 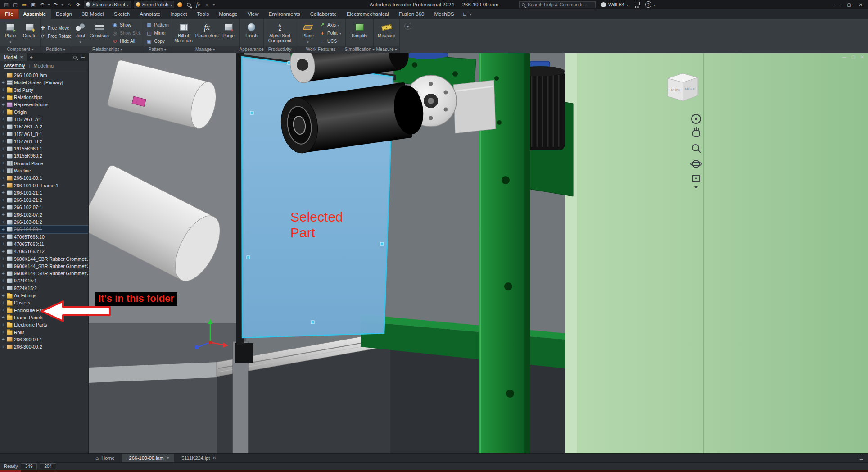 I want to click on relationships-group-title: Relationships, so click(x=107, y=50).